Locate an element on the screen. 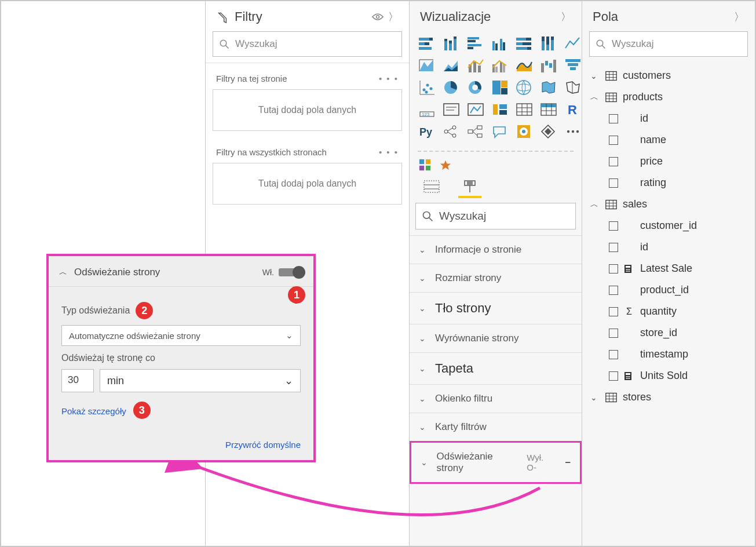 Image resolution: width=756 pixels, height=547 pixels. fields-tab is located at coordinates (432, 187).